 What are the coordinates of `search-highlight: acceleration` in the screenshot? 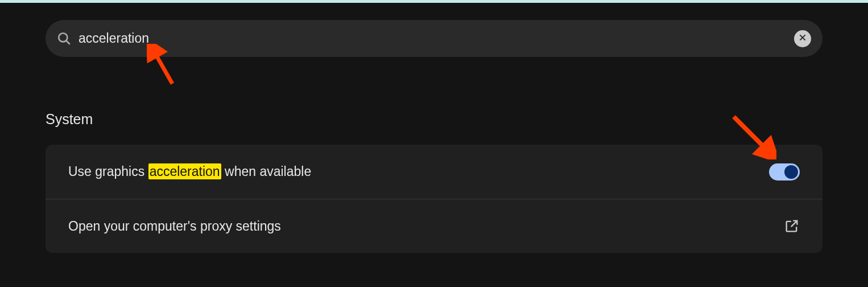 It's located at (185, 171).